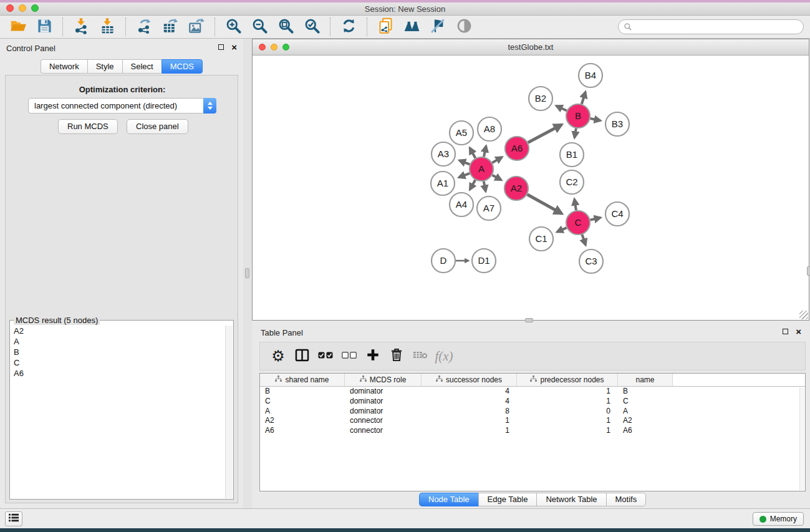 The height and width of the screenshot is (532, 810). What do you see at coordinates (312, 27) in the screenshot?
I see `zoom-selected-button` at bounding box center [312, 27].